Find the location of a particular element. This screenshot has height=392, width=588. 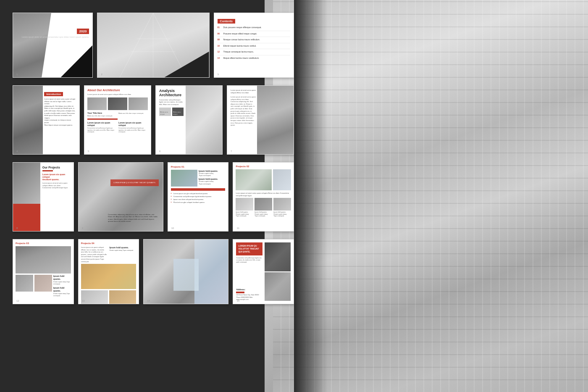

page-3-contents: Contents 01 Duis posuere neque ellferque… is located at coordinates (254, 45).